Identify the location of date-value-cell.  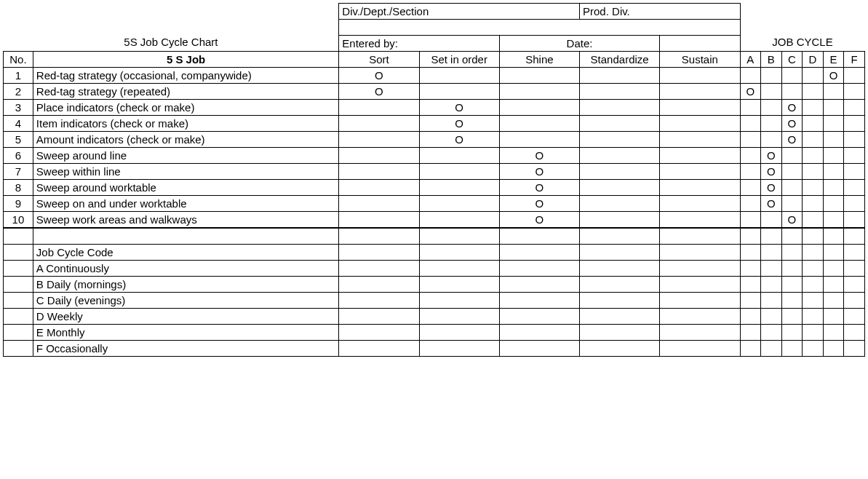
(700, 44).